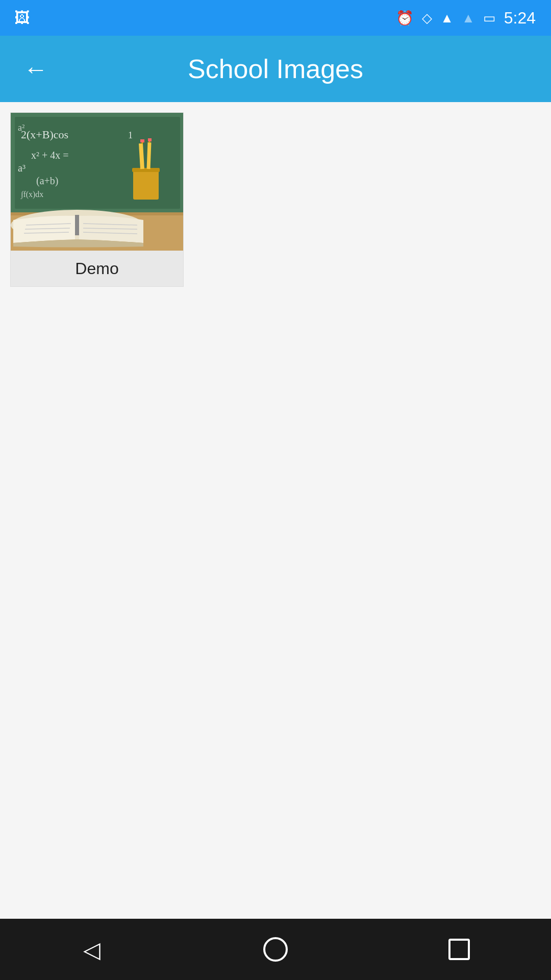  Describe the element at coordinates (459, 949) in the screenshot. I see `nav-recent-icon` at that location.